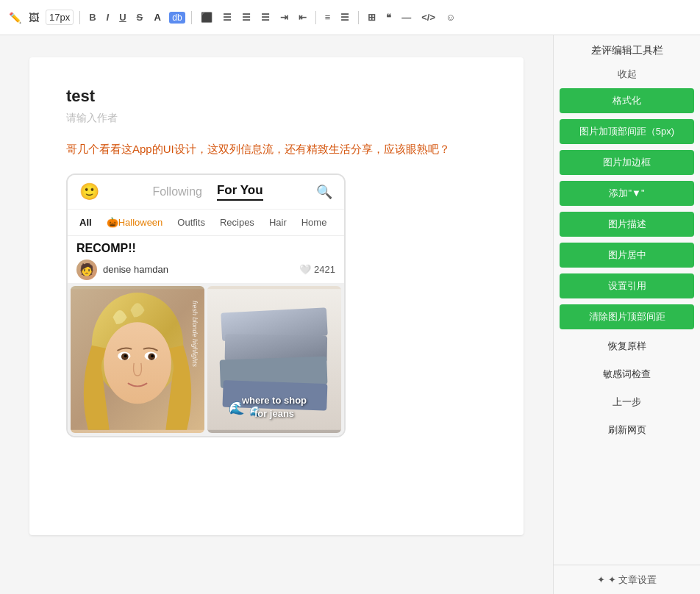 Image resolution: width=700 pixels, height=594 pixels. Describe the element at coordinates (206, 270) in the screenshot. I see `recomp-user: 🧑 denise hamdan 🤍 2421` at that location.